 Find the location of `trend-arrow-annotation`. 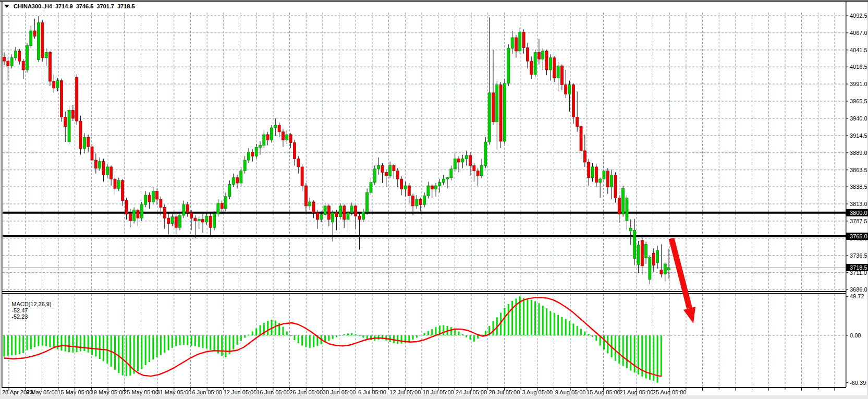

trend-arrow-annotation is located at coordinates (683, 281).